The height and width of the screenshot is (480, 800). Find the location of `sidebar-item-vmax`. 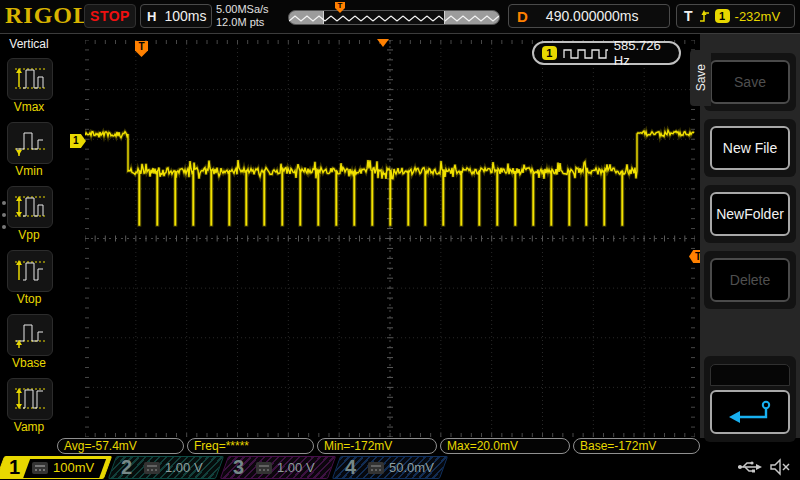

sidebar-item-vmax is located at coordinates (30, 79).